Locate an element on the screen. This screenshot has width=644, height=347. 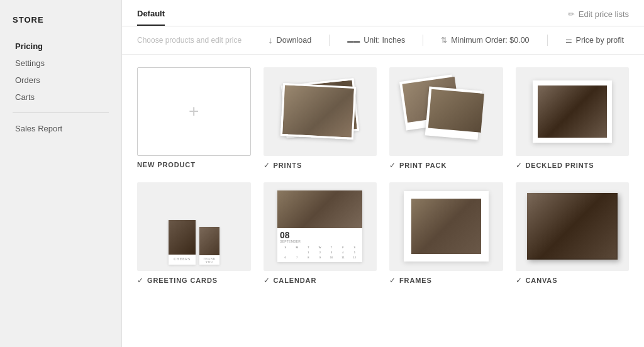
cal-day: W is located at coordinates (319, 248).